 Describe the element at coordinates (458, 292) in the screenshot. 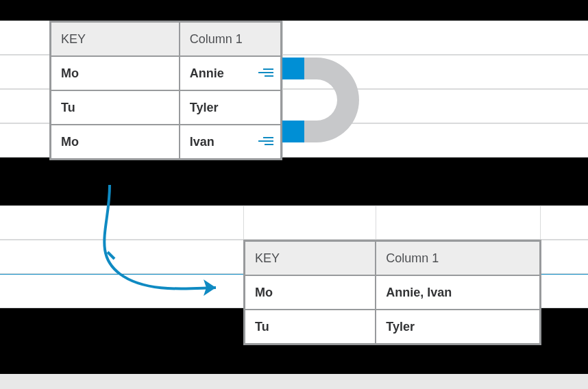

I see `cell-value: Annie, Ivan` at that location.